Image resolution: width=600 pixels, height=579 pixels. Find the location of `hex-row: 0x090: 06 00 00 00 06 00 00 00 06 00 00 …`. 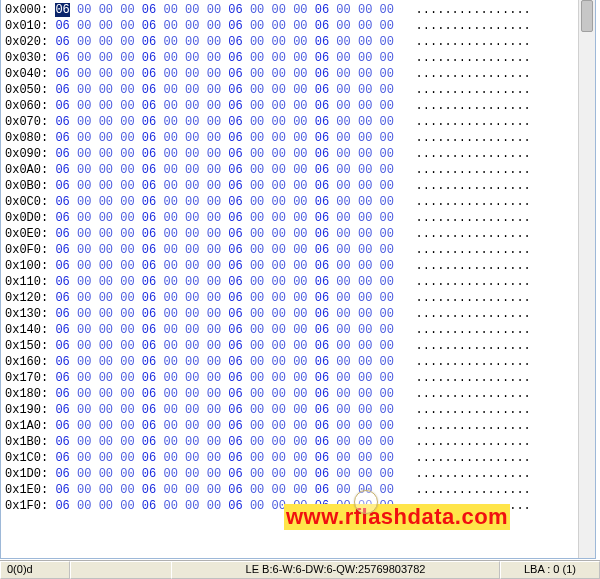

hex-row: 0x090: 06 00 00 00 06 00 00 00 06 00 00 … is located at coordinates (290, 154).